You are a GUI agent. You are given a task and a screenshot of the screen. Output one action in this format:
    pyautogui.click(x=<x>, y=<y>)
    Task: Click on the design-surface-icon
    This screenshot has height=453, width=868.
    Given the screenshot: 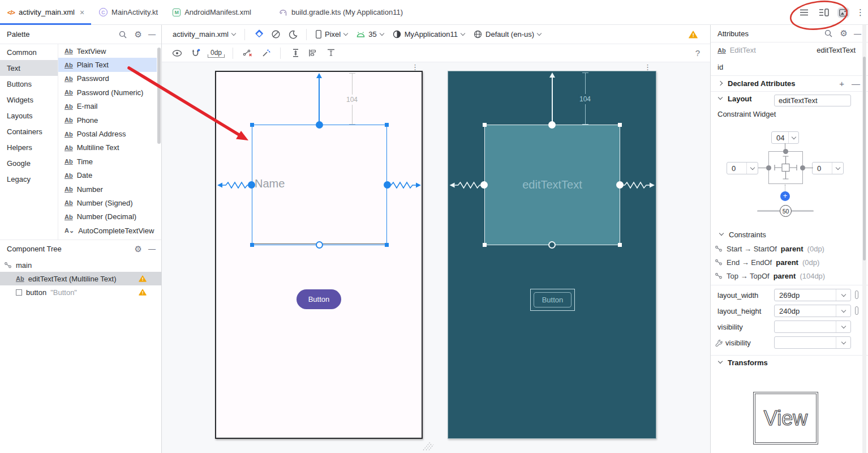 What is the action you would take?
    pyautogui.click(x=258, y=34)
    